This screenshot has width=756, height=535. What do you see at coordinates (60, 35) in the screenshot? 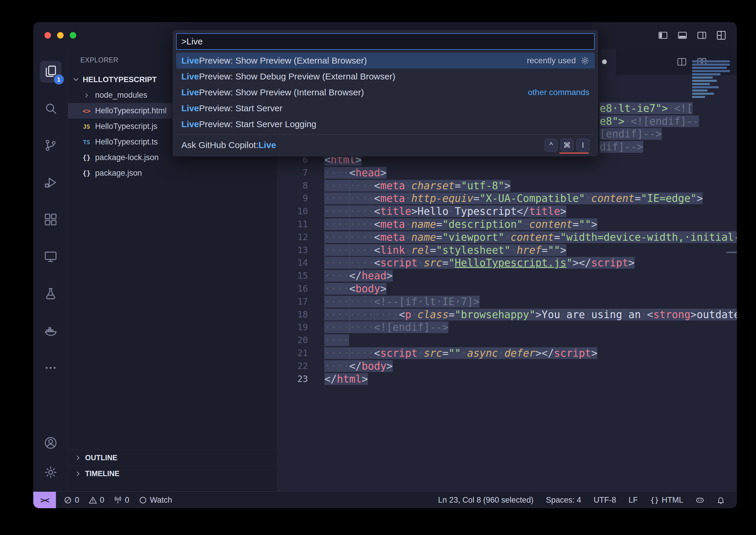
I see `minimize-button` at bounding box center [60, 35].